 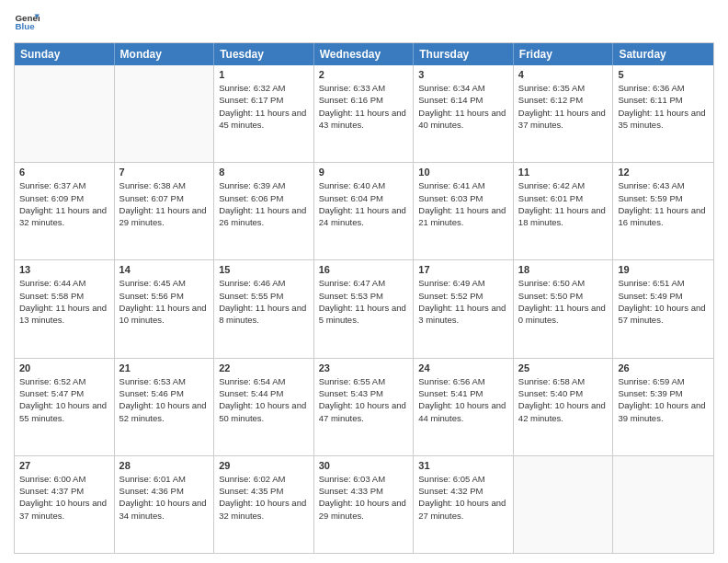 What do you see at coordinates (664, 54) in the screenshot?
I see `header-day-saturday: Saturday` at bounding box center [664, 54].